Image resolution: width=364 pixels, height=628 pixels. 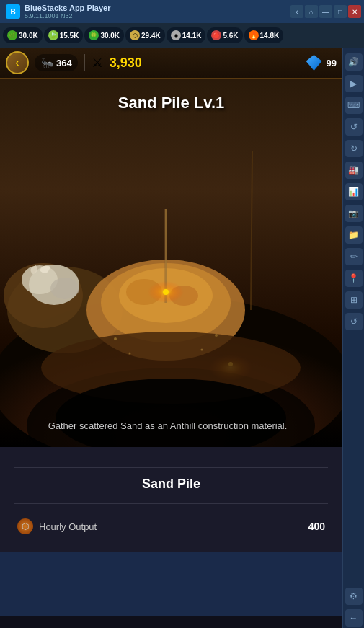 I want to click on sidebar-btn-chart: 📊, so click(x=354, y=192).